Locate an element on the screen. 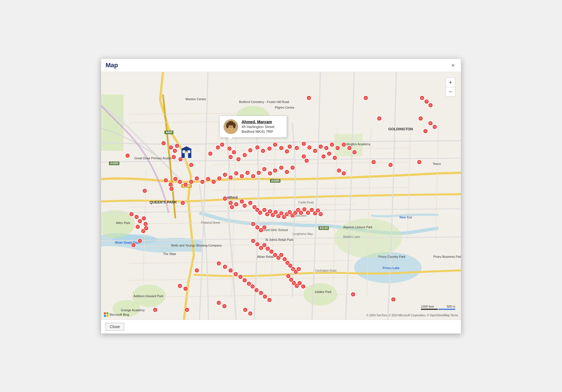  close-button: × is located at coordinates (453, 65).